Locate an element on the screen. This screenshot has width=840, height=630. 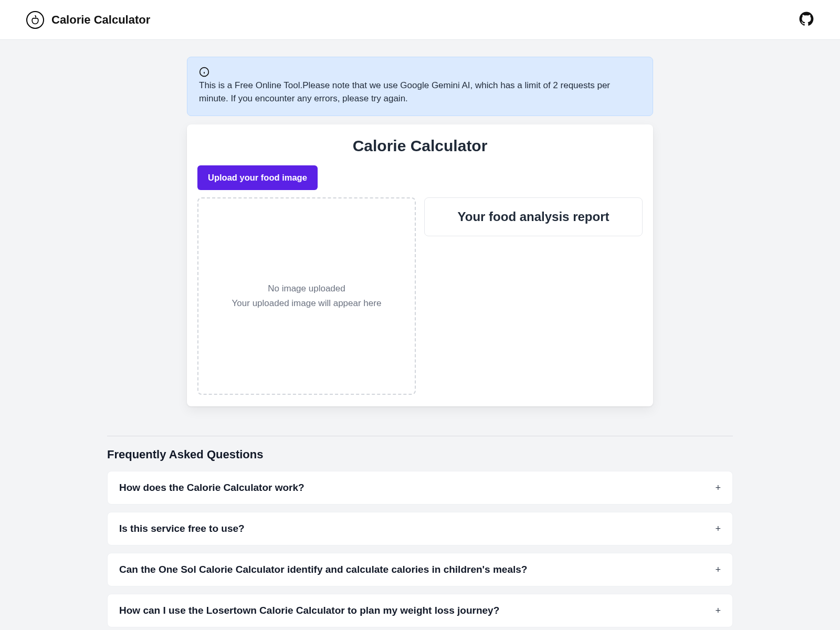
faq-item: Is this service free to use? + is located at coordinates (420, 529).